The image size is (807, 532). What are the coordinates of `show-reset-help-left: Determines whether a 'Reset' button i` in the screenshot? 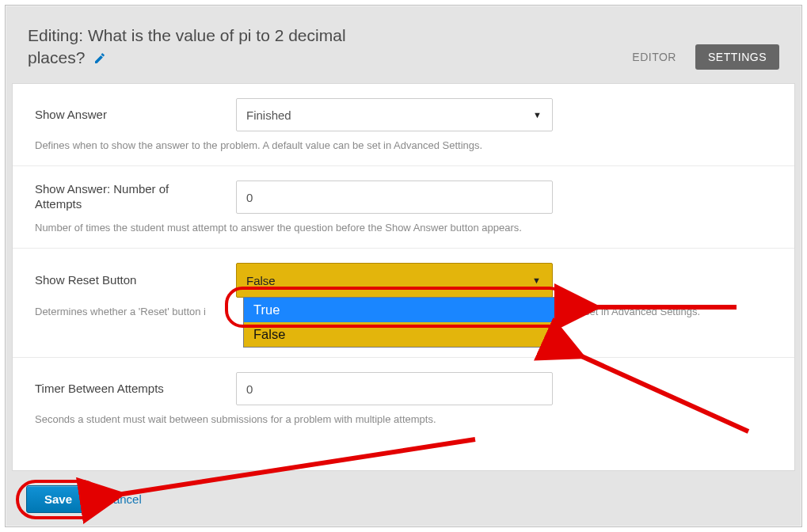 It's located at (120, 312).